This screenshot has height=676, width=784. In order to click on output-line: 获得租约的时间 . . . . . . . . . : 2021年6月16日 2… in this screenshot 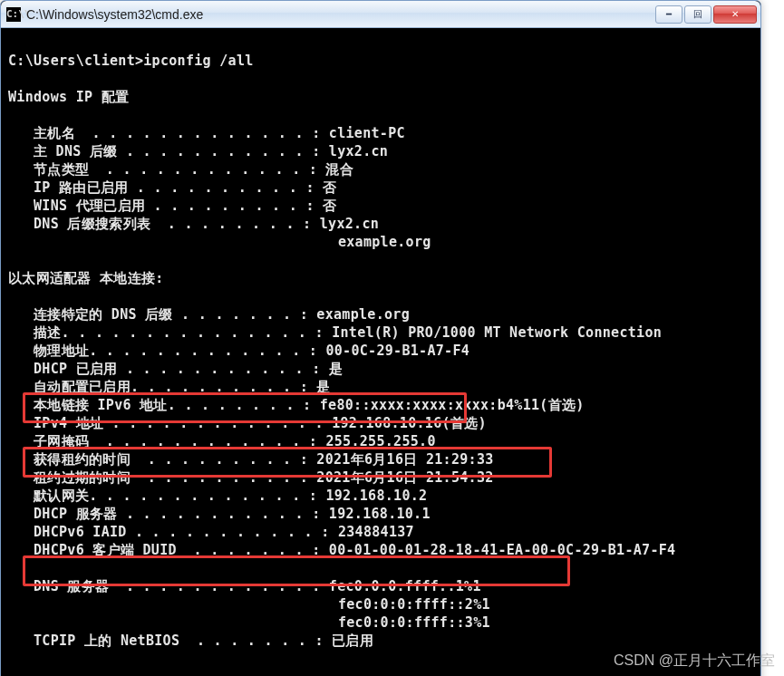, I will do `click(251, 459)`.